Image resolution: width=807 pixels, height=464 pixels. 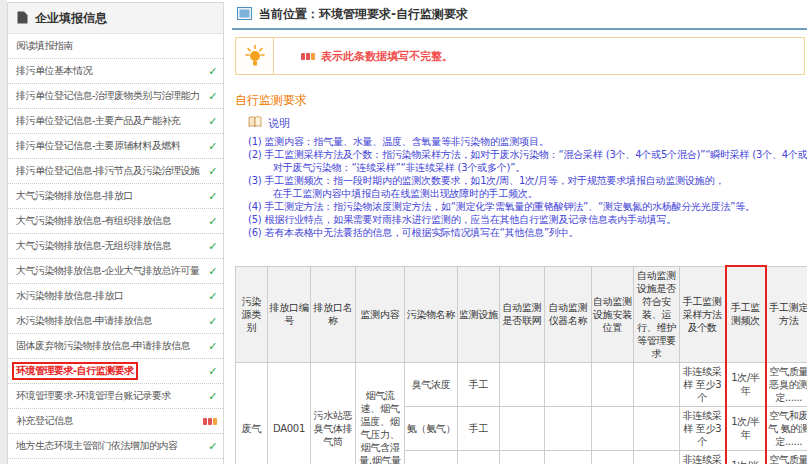 What do you see at coordinates (528, 154) in the screenshot?
I see `note-text: (2) 手工监测采样方法及个数：指污染物采样方法，如对于废水污染物：“混合采样 …` at bounding box center [528, 154].